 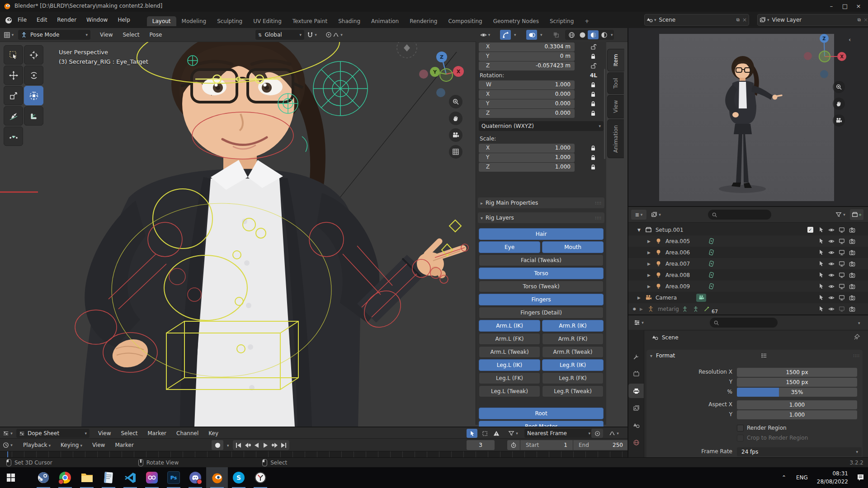 What do you see at coordinates (697, 20) in the screenshot?
I see `scene-selector: ▾ Scene ⧉ ×` at bounding box center [697, 20].